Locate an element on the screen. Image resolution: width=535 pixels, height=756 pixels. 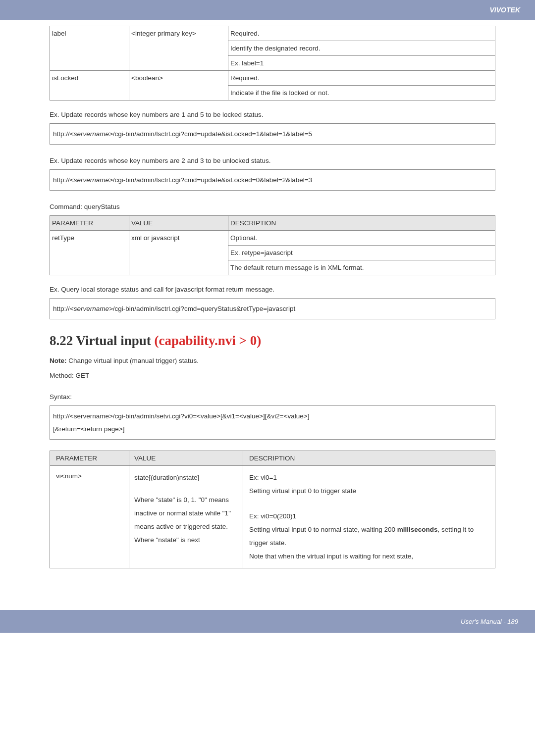
url-path: /cgi-bin/admin/lsctrl.cgi?cmd=queryStatu… is located at coordinates (204, 309).